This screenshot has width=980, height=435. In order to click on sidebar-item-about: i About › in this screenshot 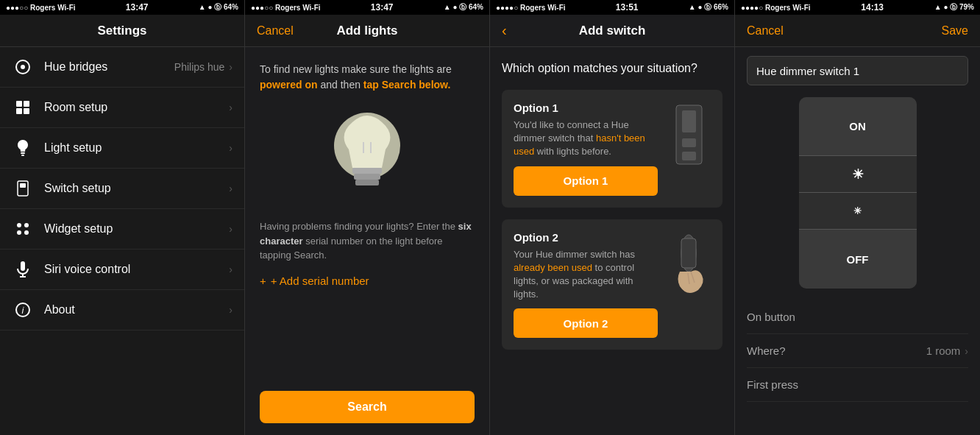, I will do `click(122, 311)`.